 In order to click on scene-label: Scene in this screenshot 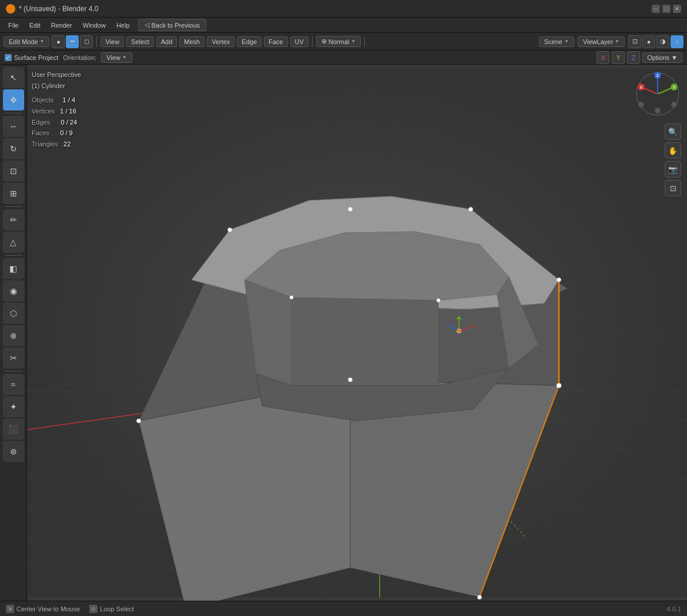, I will do `click(554, 42)`.